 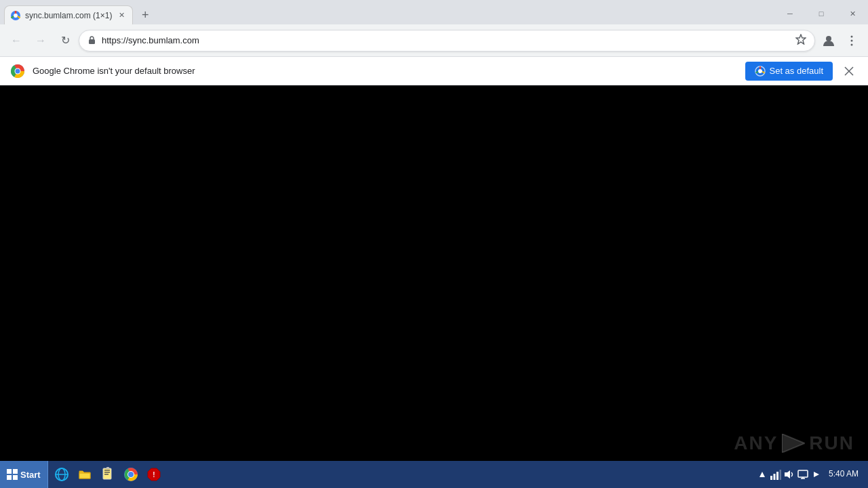 What do you see at coordinates (821, 12) in the screenshot?
I see `window-controls: ─ □ ✕` at bounding box center [821, 12].